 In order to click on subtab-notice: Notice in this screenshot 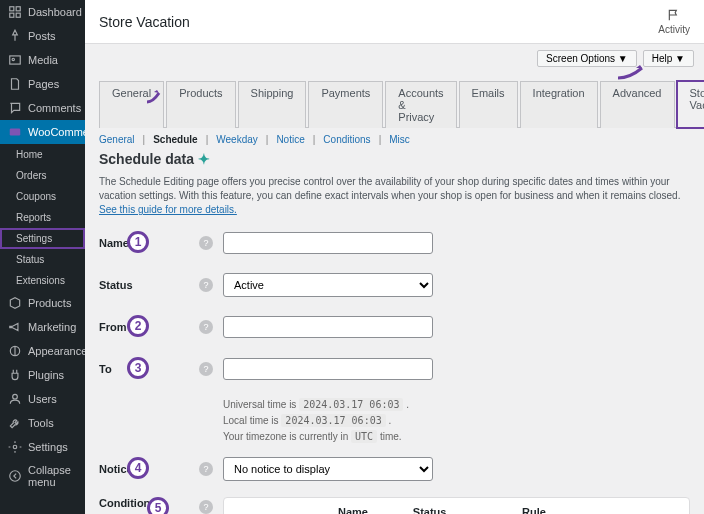, I will do `click(290, 140)`.